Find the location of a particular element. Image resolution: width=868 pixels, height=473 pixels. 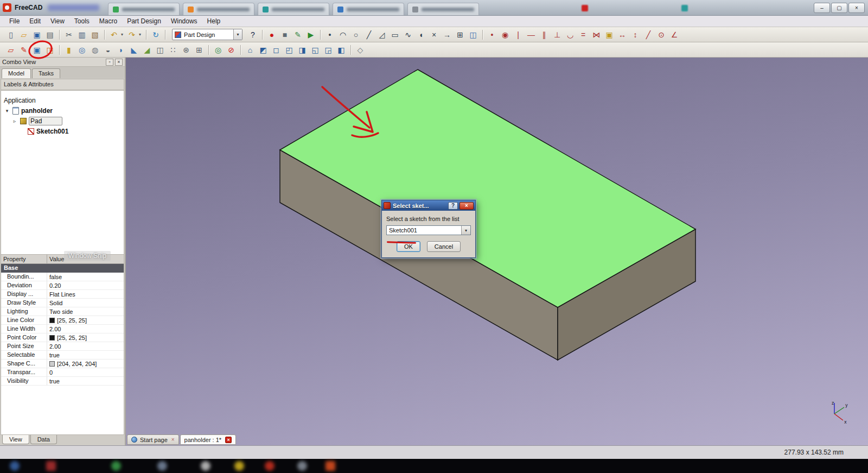

polar-pattern-icon: ⊛ is located at coordinates (186, 50).